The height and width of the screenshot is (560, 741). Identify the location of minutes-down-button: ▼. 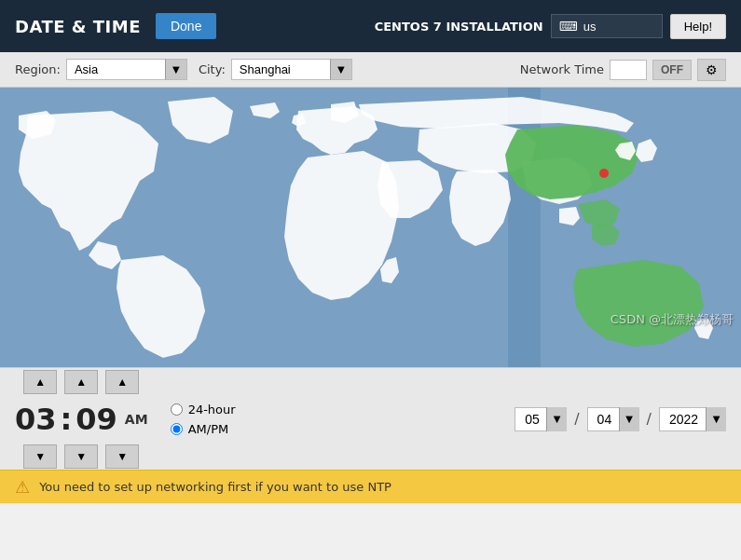
(81, 457).